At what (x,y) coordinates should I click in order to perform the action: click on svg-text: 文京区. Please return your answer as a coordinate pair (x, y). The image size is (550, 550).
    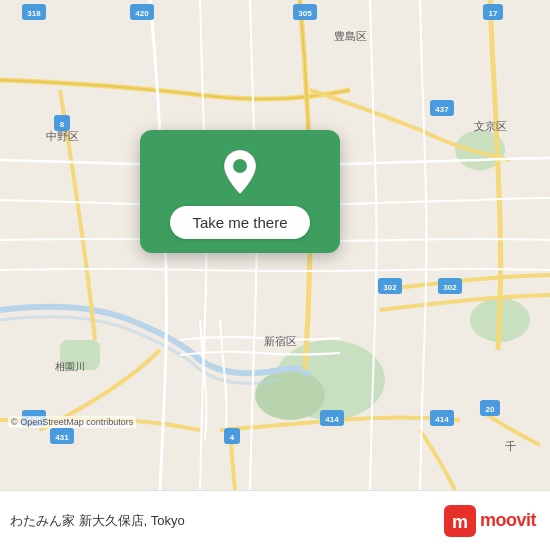
    Looking at the image, I should click on (490, 126).